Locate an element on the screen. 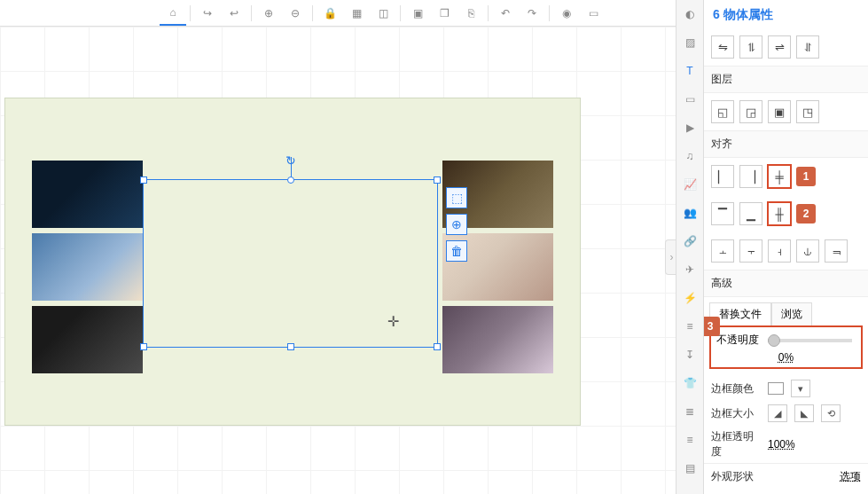 Image resolution: width=868 pixels, height=494 pixels. paste-button: ⎘ is located at coordinates (471, 13).